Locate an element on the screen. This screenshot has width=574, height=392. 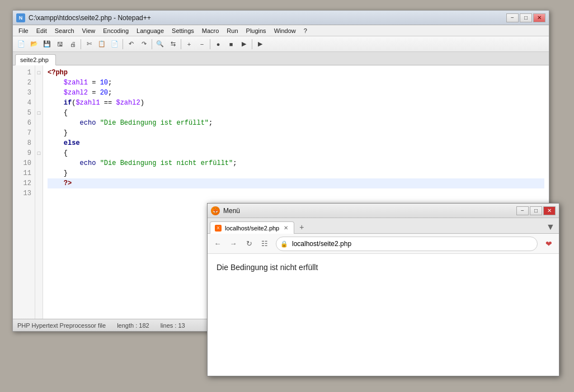
notepad-title: C:\xampp\htdocs\seite2.php - Notepad++ is located at coordinates (90, 18).